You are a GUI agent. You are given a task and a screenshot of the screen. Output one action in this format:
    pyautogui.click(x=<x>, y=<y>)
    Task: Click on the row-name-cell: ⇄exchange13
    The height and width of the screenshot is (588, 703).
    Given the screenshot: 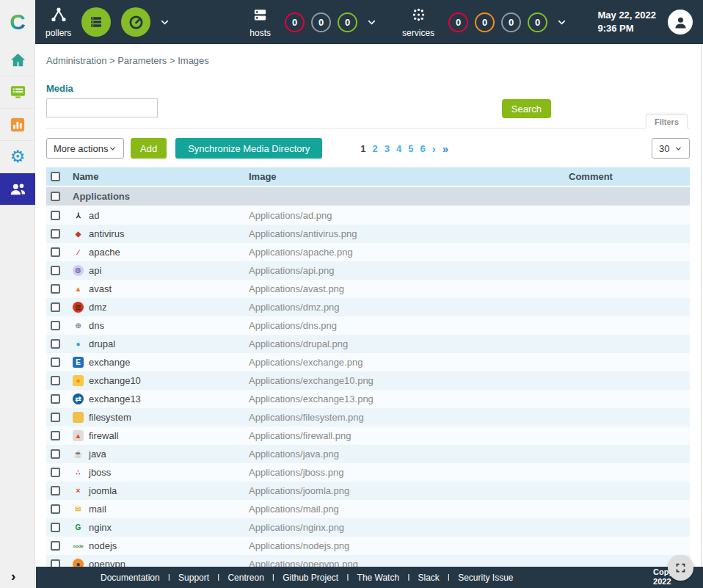 What is the action you would take?
    pyautogui.click(x=161, y=399)
    